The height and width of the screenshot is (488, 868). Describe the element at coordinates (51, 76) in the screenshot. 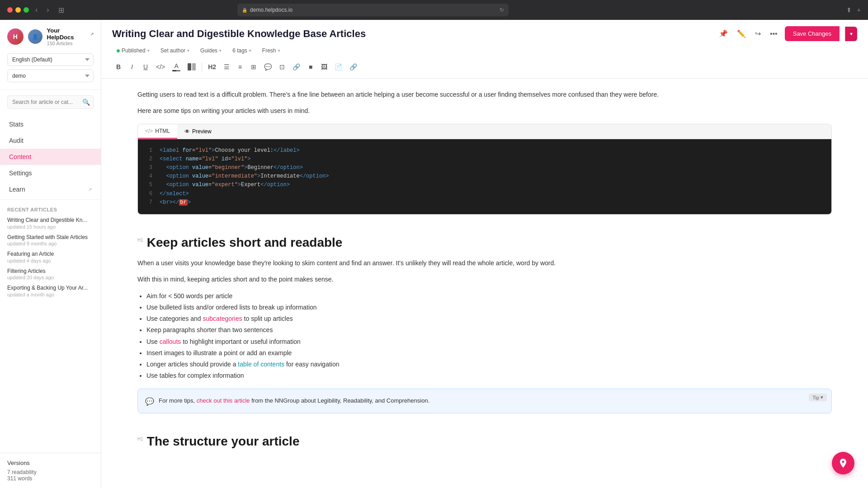

I see `project-select: demo` at that location.